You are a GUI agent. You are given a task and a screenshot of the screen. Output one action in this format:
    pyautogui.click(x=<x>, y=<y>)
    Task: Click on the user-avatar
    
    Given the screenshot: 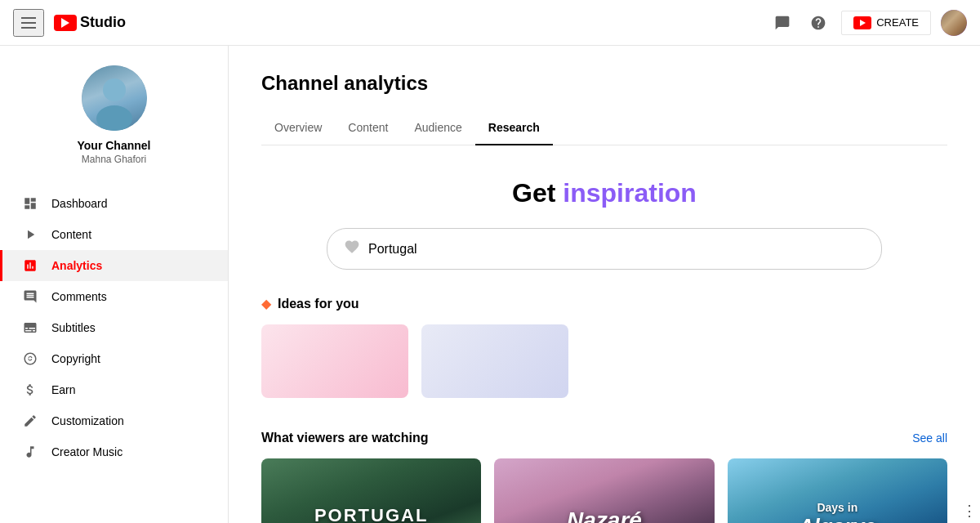 What is the action you would take?
    pyautogui.click(x=954, y=23)
    